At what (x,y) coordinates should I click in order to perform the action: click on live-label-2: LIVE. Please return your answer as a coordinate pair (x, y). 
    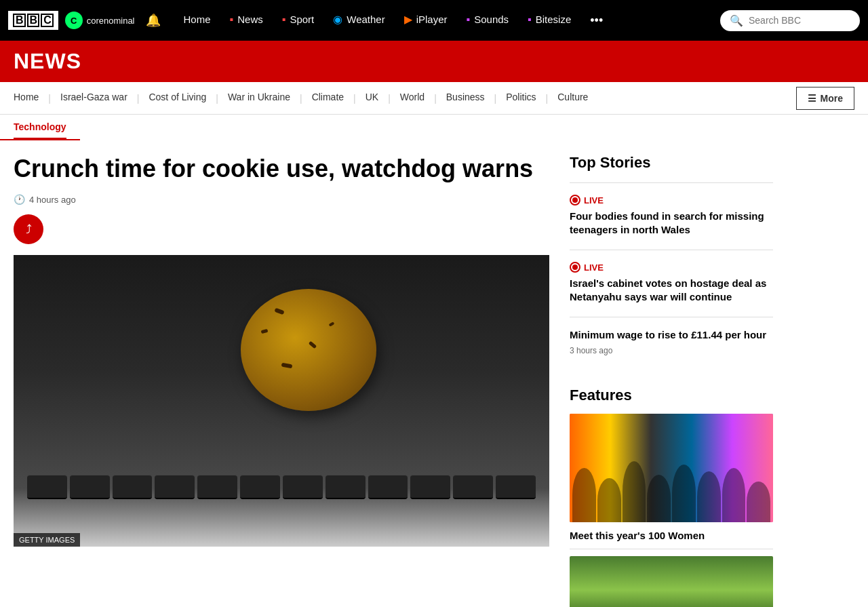
    Looking at the image, I should click on (594, 267).